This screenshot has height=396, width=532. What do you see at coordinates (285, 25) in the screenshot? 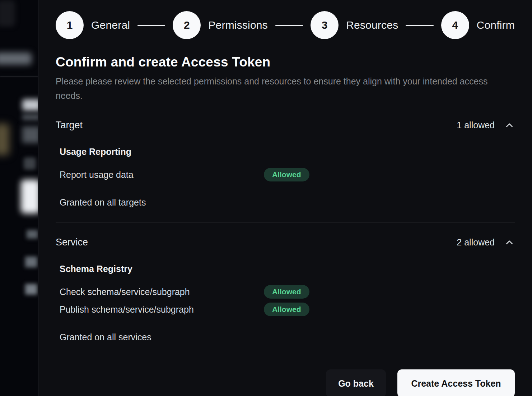
I see `stepper: 1 General 2 Permissions 3 Resources 4 Co…` at bounding box center [285, 25].